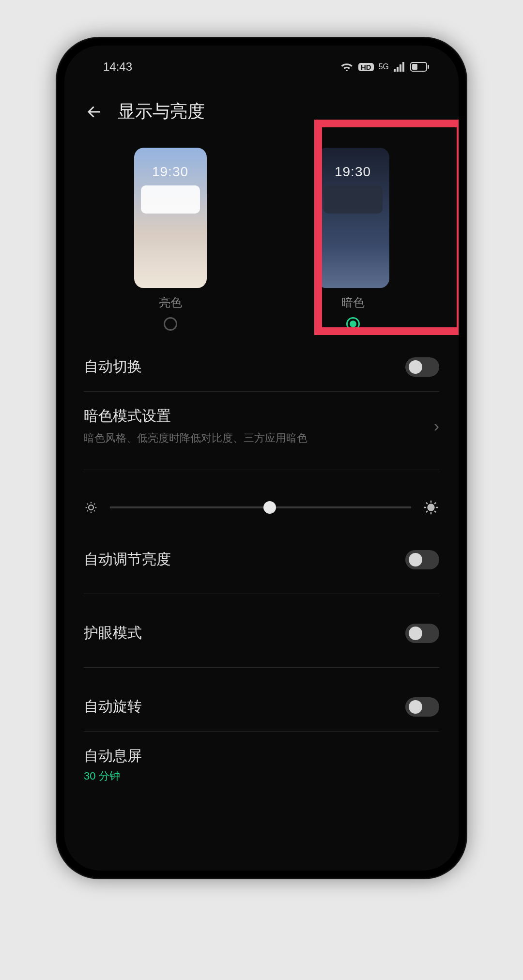 Image resolution: width=523 pixels, height=980 pixels. What do you see at coordinates (262, 560) in the screenshot?
I see `row-auto-brightness: 自动调节亮度` at bounding box center [262, 560].